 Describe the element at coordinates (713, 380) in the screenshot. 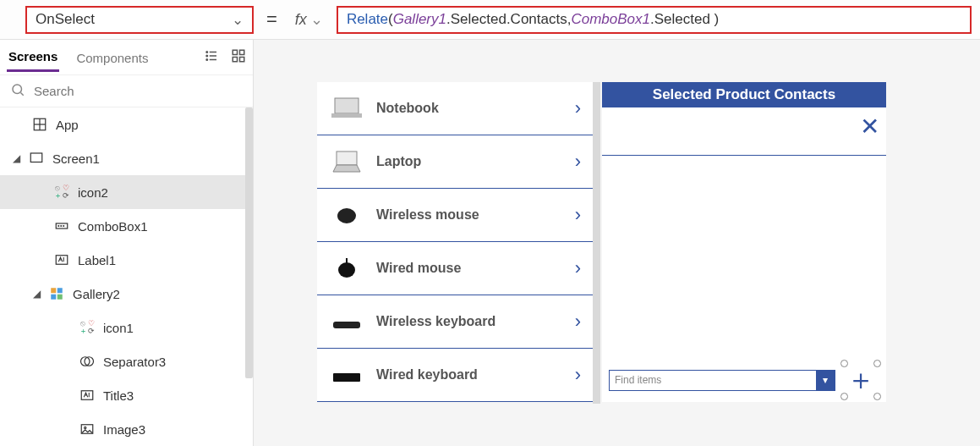

I see `combobox-placeholder: Find items` at that location.